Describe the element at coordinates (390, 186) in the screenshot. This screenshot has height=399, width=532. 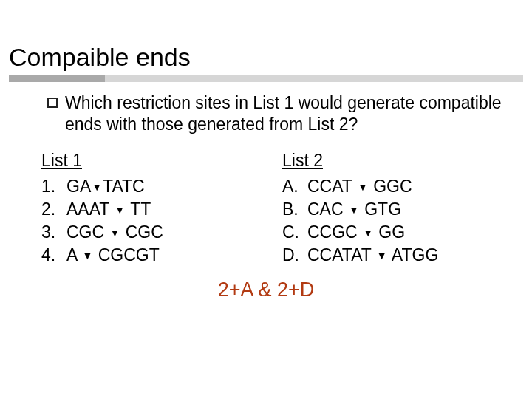
I see `seq-post: GGC` at that location.